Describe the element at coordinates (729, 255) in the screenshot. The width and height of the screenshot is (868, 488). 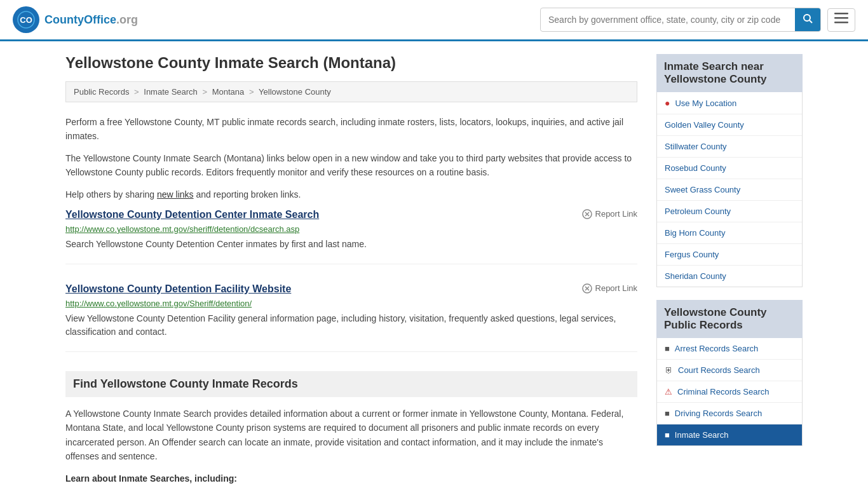
I see `sidebar-item-fergus: Fergus County` at that location.